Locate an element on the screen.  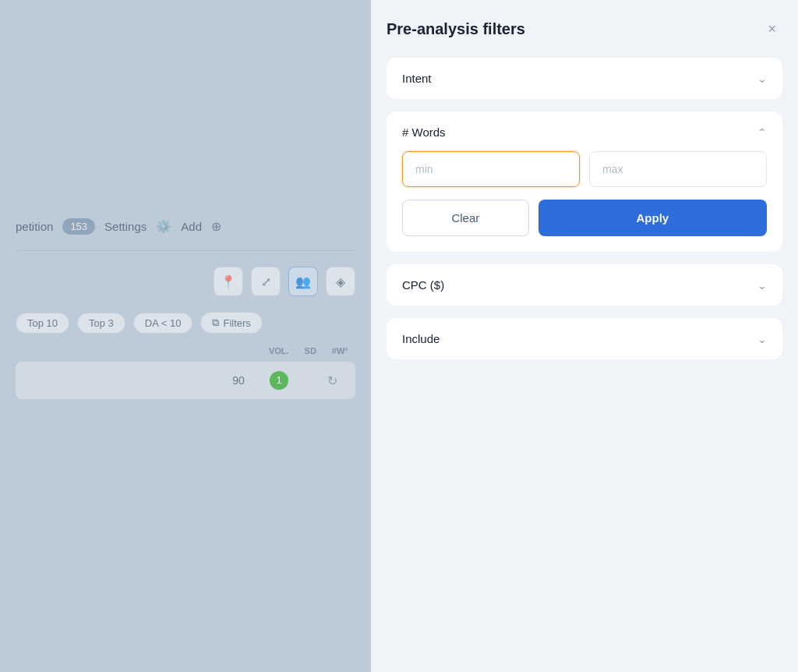
intent-chevron-icon: ⌄ is located at coordinates (762, 79).